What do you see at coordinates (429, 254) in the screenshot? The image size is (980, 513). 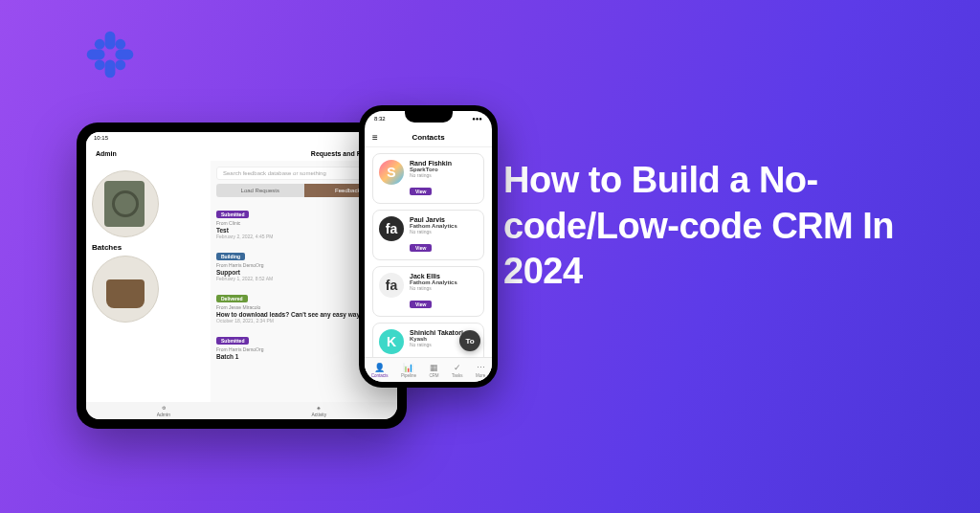 I see `contacts-list: S Rand Fishkin SparkToro No ratings View…` at bounding box center [429, 254].